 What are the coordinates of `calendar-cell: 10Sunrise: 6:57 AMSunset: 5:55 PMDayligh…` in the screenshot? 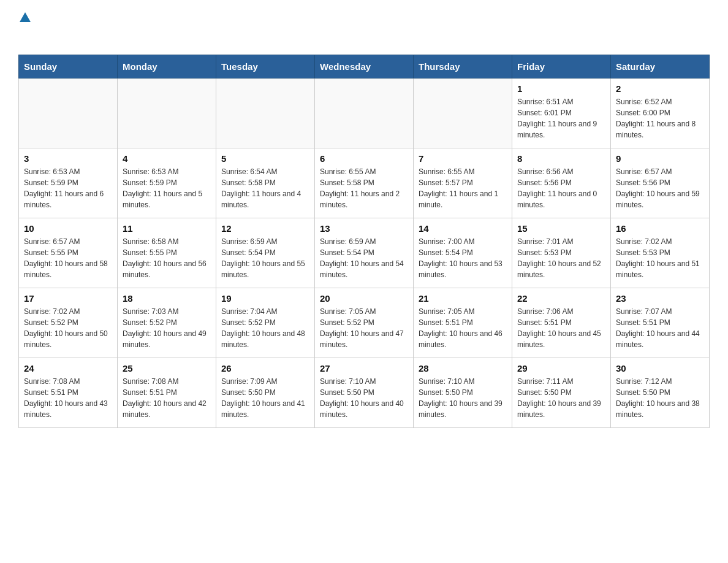 It's located at (69, 253).